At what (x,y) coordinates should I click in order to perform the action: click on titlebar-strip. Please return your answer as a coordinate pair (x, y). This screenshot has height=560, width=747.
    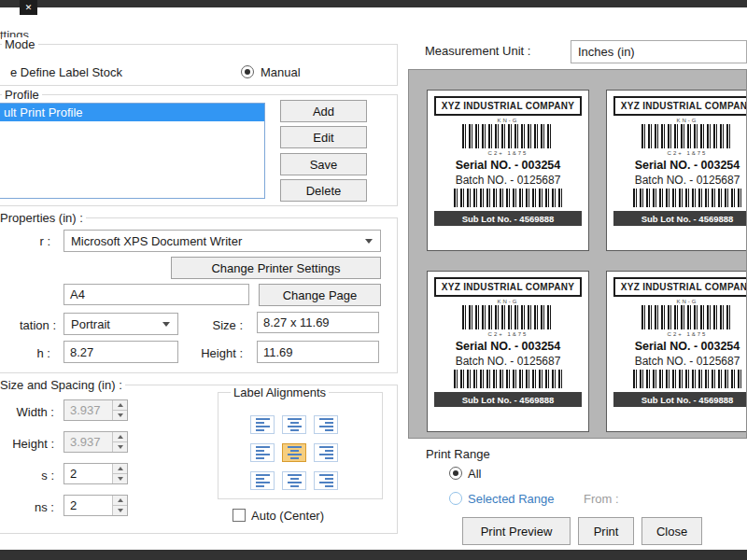
    Looking at the image, I should click on (374, 4).